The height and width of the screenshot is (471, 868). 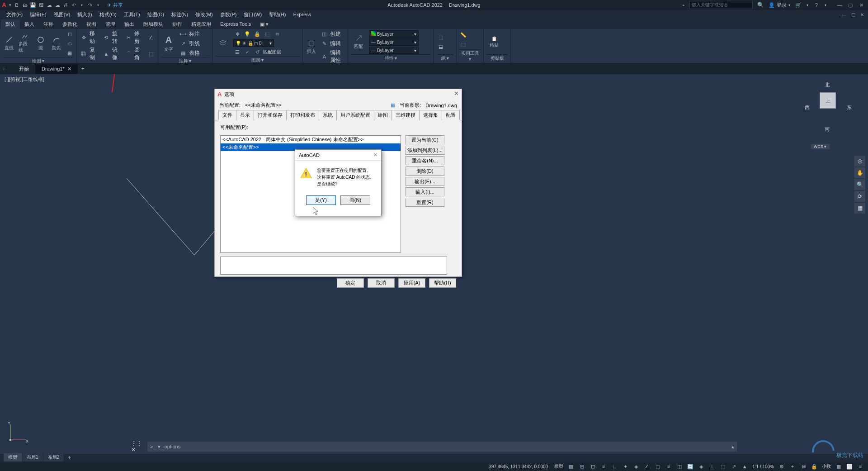 I want to click on status-scale: 1:1 / 100%, so click(x=763, y=467).